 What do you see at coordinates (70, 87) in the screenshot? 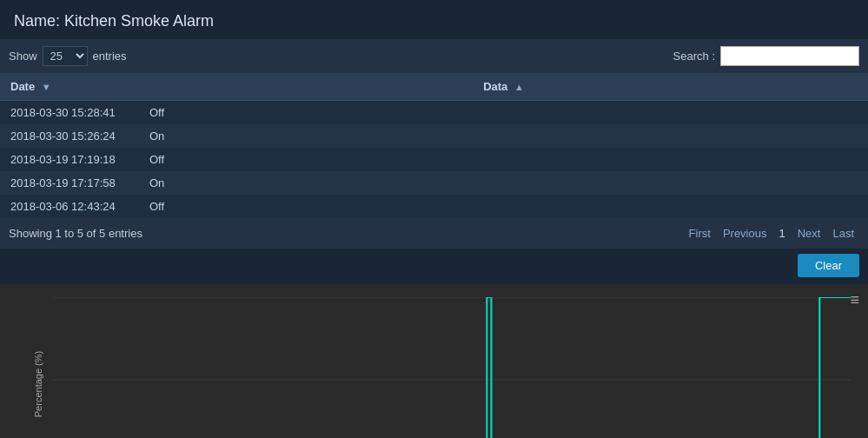
I see `col-header-date: Date ▼` at bounding box center [70, 87].